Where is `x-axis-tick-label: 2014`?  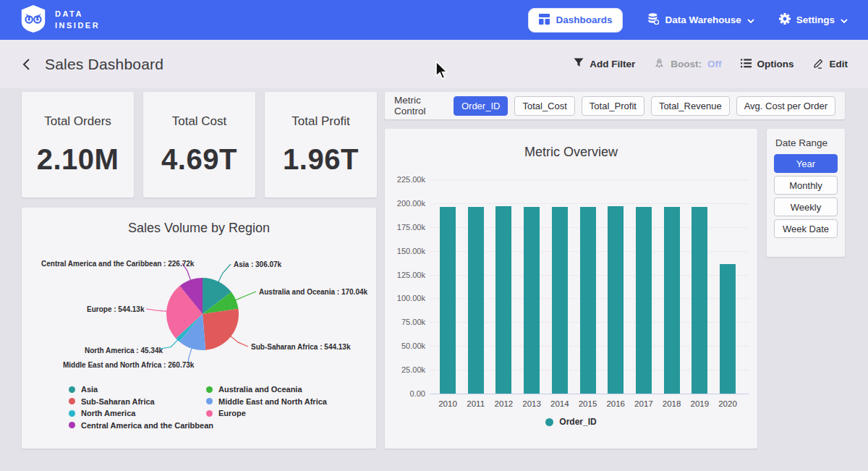
x-axis-tick-label: 2014 is located at coordinates (560, 404).